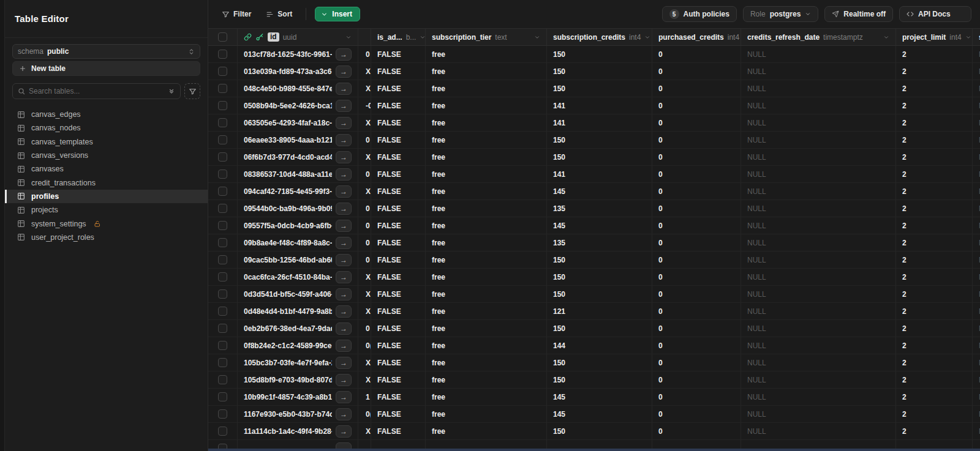 This screenshot has height=451, width=980. What do you see at coordinates (935, 14) in the screenshot?
I see `api-docs-button: API Docs` at bounding box center [935, 14].